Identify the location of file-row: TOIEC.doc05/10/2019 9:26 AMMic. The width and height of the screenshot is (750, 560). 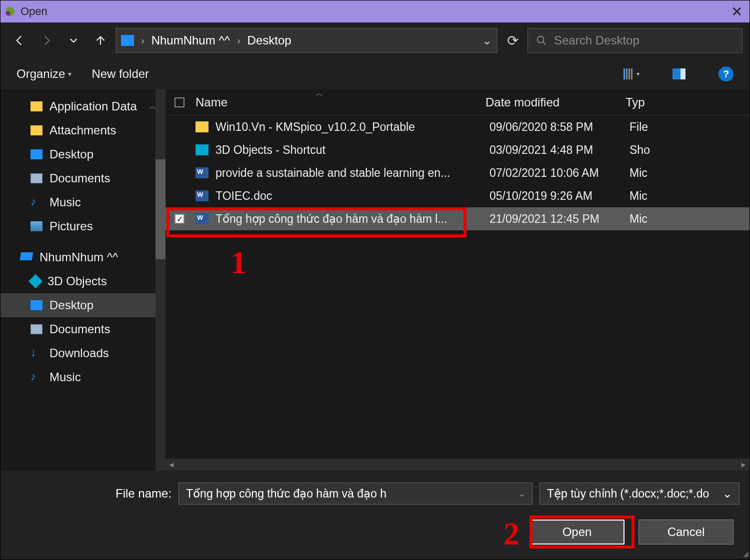
(458, 196).